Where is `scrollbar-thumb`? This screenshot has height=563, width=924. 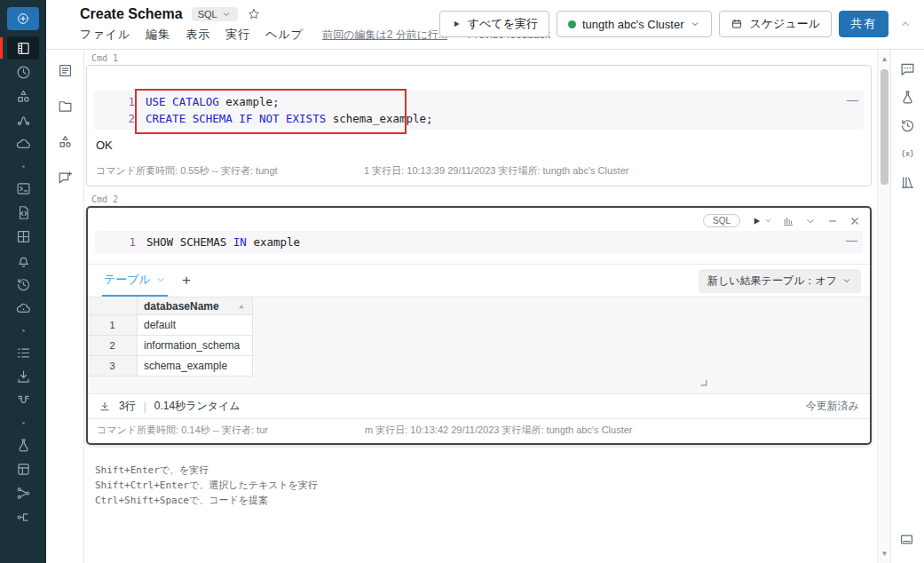
scrollbar-thumb is located at coordinates (884, 127).